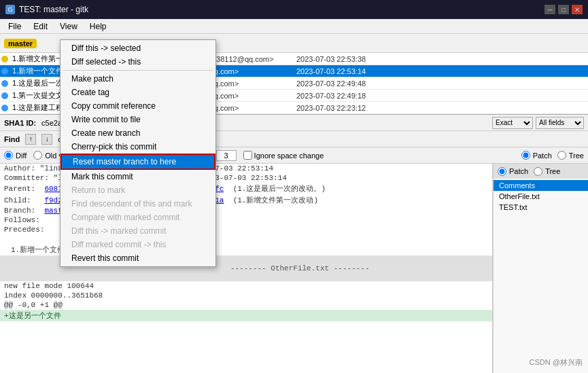  Describe the element at coordinates (31, 139) in the screenshot. I see `find-prev-button: ↑` at that location.